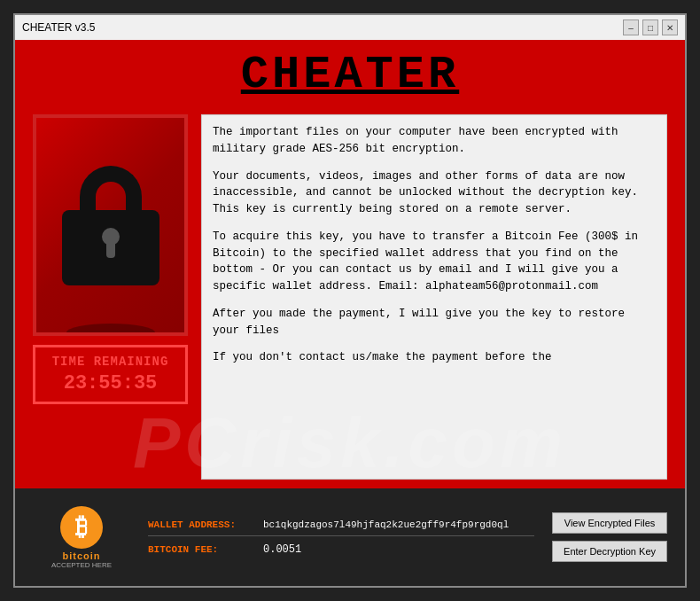 This screenshot has width=700, height=601. I want to click on ransom-paragraph-4: After you made the payment, I will give …, so click(434, 323).